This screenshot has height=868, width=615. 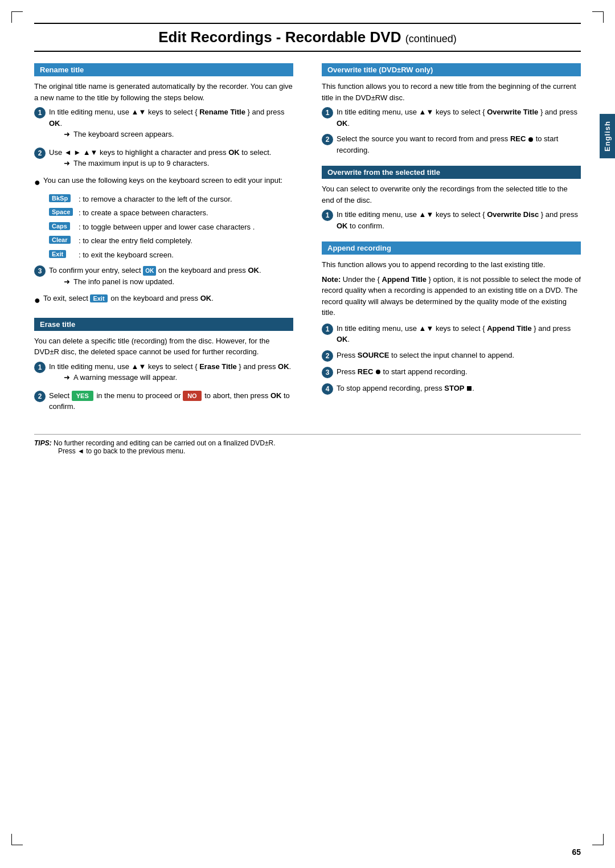 I want to click on append-step-number-3: 3, so click(x=327, y=372).